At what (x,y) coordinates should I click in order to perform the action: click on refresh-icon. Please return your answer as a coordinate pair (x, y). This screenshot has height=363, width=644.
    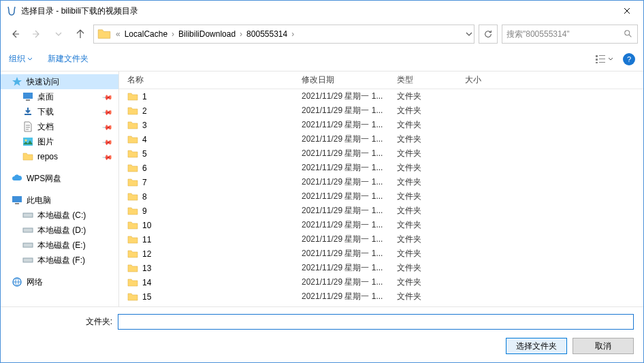
    Looking at the image, I should click on (488, 34).